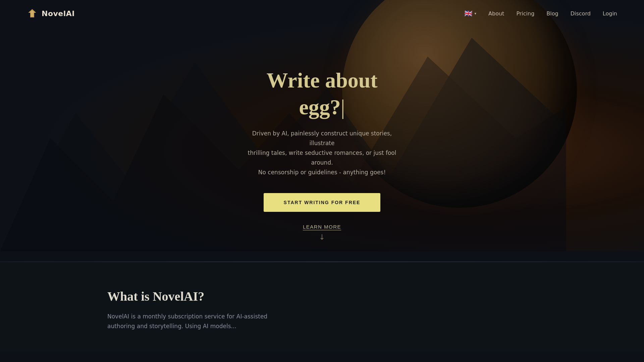 The image size is (644, 362). I want to click on flag-icon: 🇬🇧, so click(468, 13).